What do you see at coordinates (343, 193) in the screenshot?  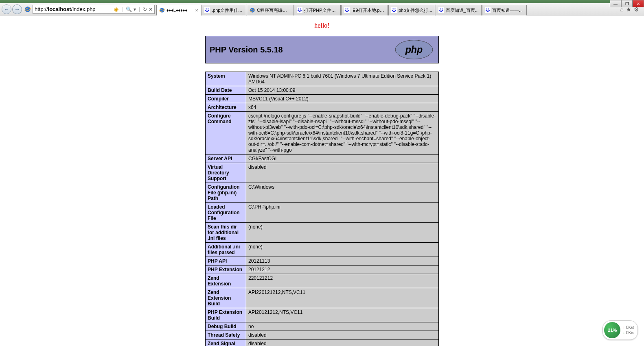 I see `info-value: C:\Windows` at bounding box center [343, 193].